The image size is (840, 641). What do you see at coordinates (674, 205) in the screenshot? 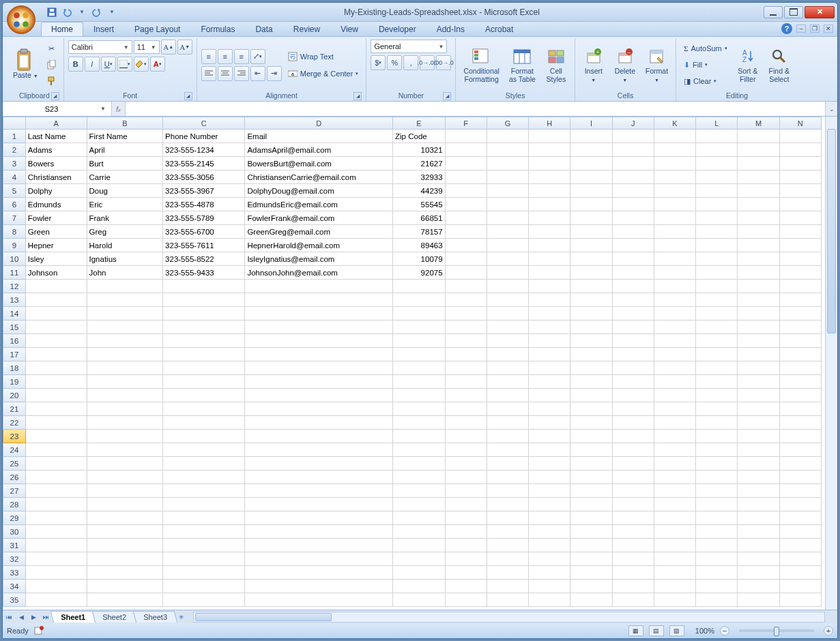
I see `cell-K6` at bounding box center [674, 205].